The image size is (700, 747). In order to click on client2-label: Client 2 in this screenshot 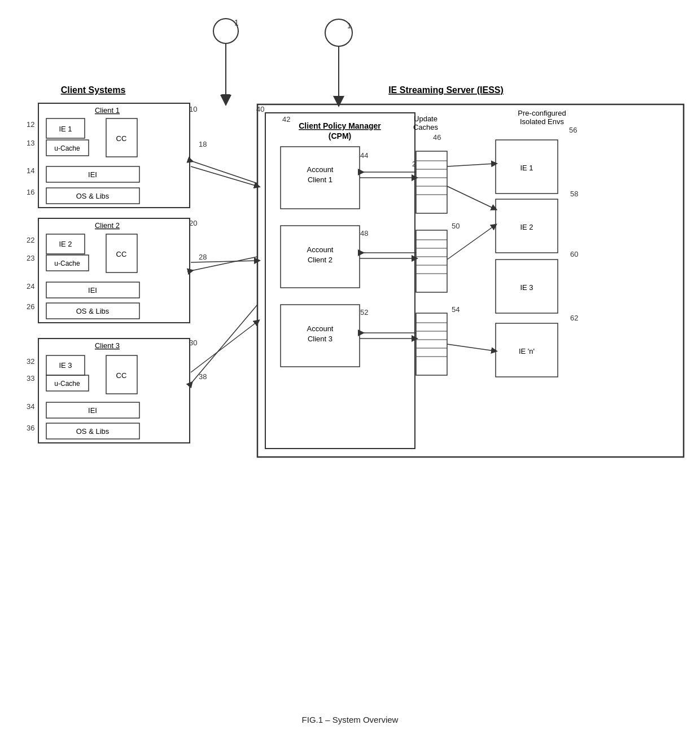, I will do `click(107, 226)`.